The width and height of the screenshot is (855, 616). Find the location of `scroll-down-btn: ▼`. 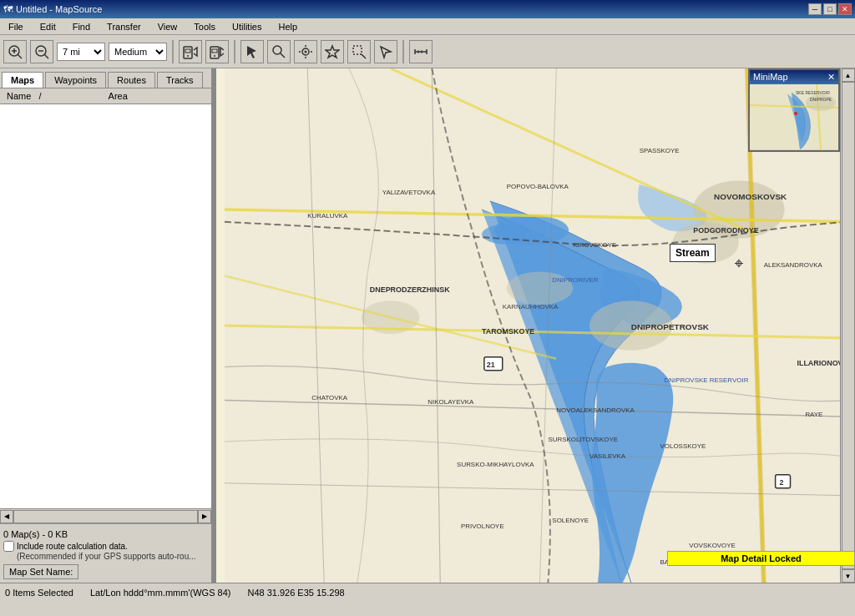

scroll-down-btn: ▼ is located at coordinates (848, 576).